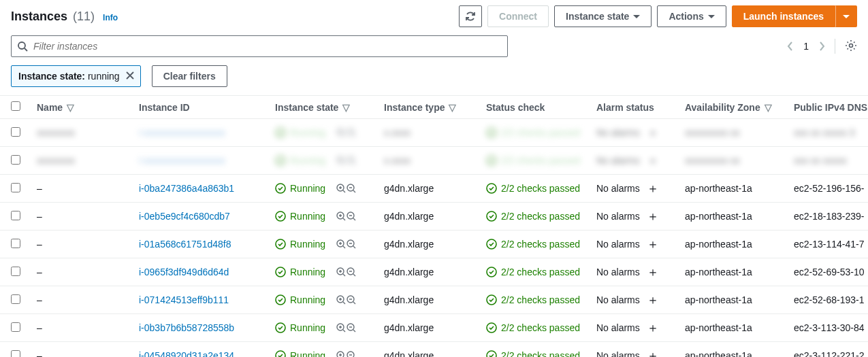  I want to click on instance-name: –, so click(39, 354).